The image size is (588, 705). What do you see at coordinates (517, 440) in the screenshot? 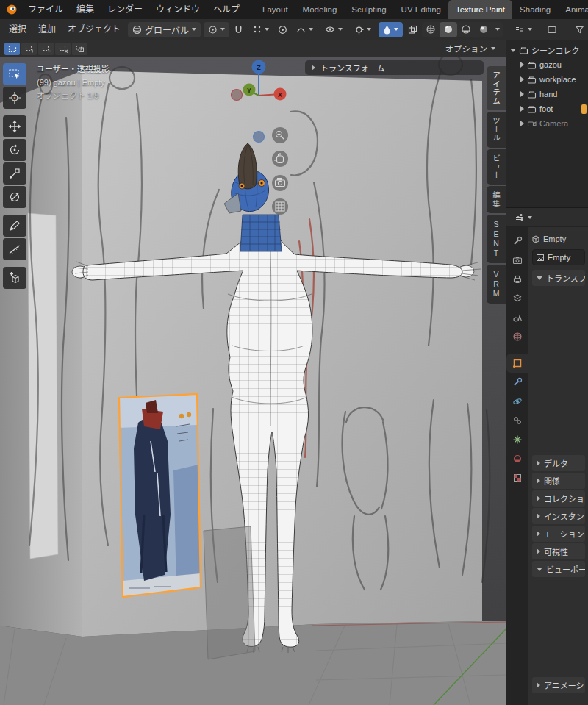
I see `tab-object-data` at bounding box center [517, 440].